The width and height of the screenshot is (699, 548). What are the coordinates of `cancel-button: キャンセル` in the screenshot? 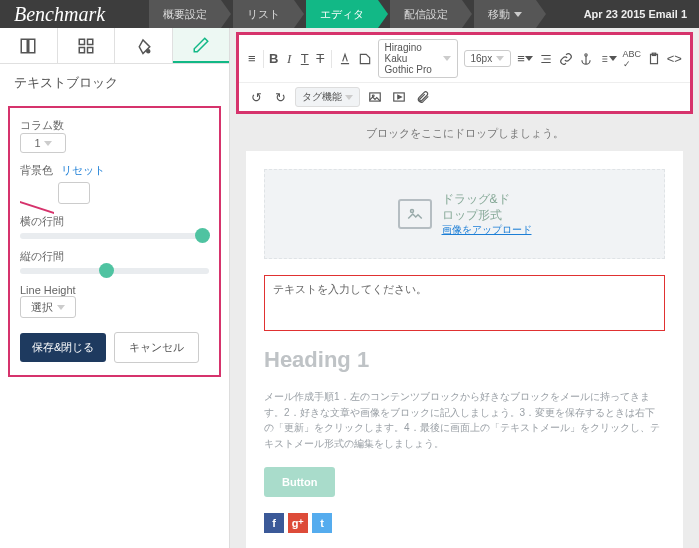 It's located at (156, 348).